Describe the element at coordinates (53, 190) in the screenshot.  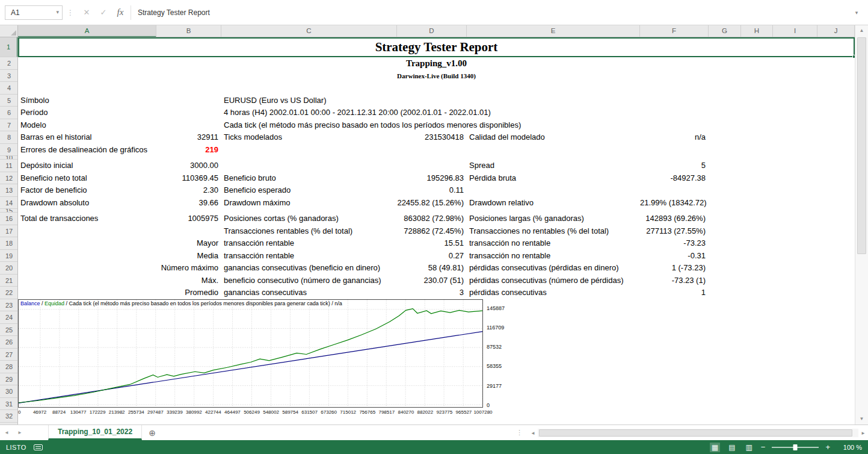
I see `cell-A13: Factor de beneficio` at that location.